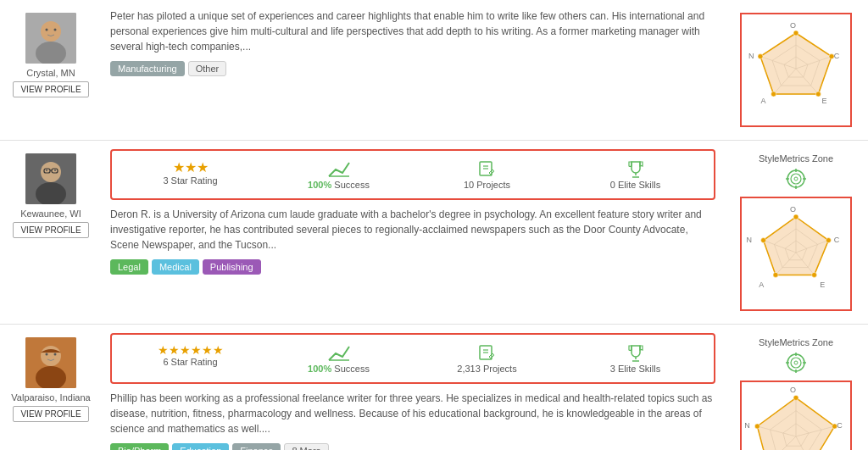 This screenshot has height=450, width=868. I want to click on metrics-section: OCEAN, so click(796, 69).